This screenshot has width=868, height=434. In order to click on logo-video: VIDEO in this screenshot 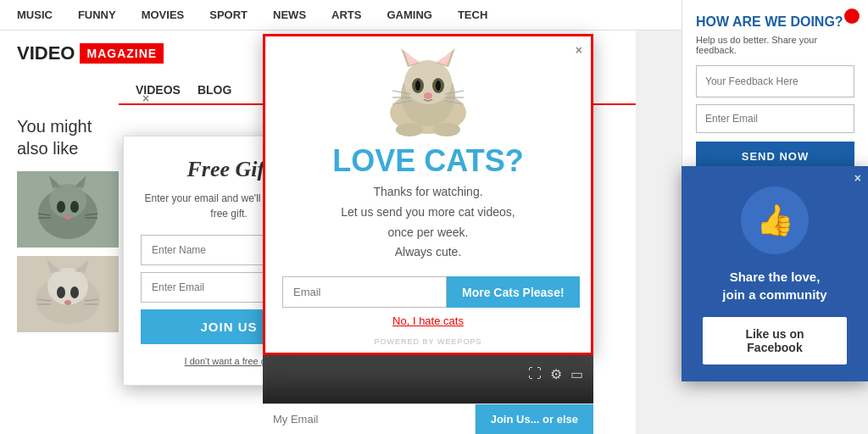, I will do `click(46, 53)`.